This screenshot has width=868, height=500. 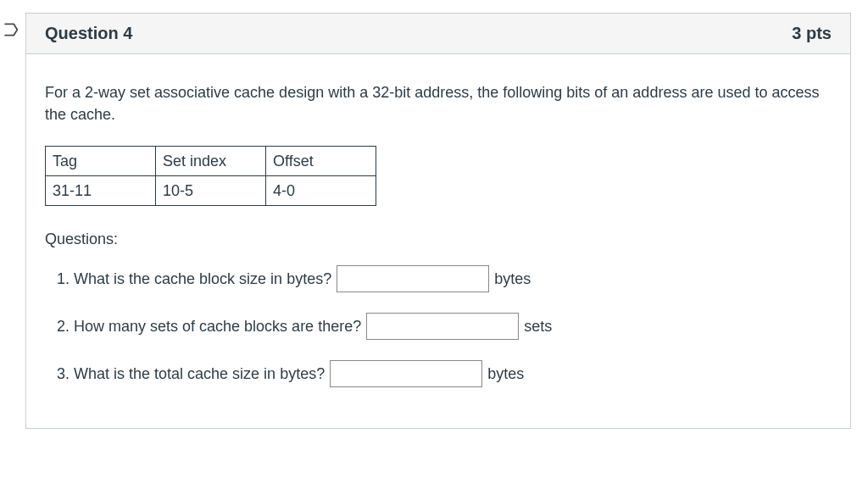 What do you see at coordinates (321, 192) in the screenshot?
I see `table-value-offset: 4-0` at bounding box center [321, 192].